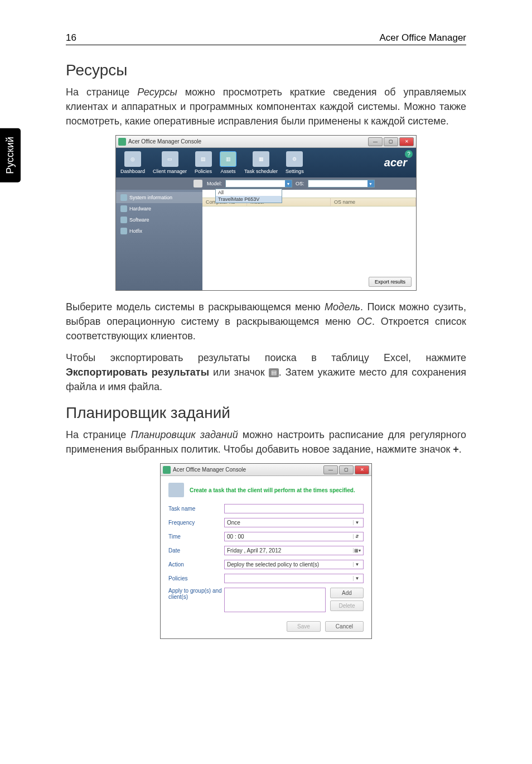  Describe the element at coordinates (196, 578) in the screenshot. I see `label-policies: Policies` at that location.